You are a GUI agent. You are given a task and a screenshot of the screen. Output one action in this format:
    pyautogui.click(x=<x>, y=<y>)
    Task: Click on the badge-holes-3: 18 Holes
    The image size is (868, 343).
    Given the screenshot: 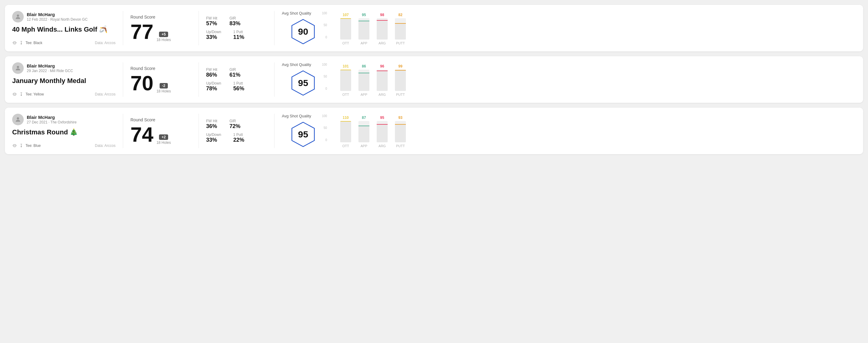 What is the action you would take?
    pyautogui.click(x=164, y=143)
    